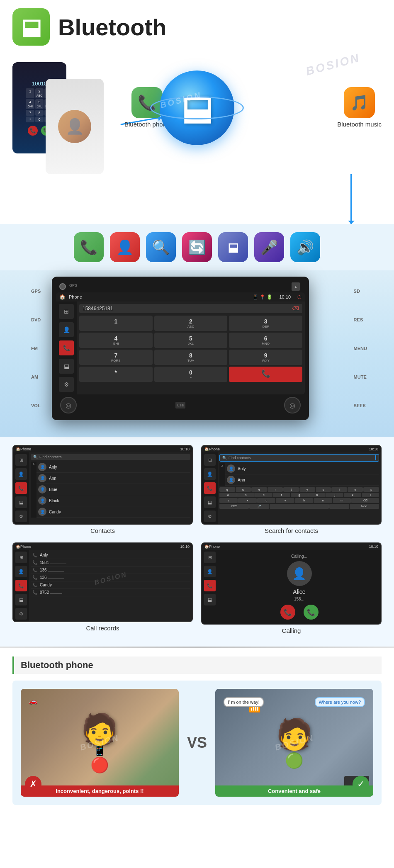 This screenshot has width=394, height=868. What do you see at coordinates (311, 612) in the screenshot?
I see `answer-call-button: 📞` at bounding box center [311, 612].